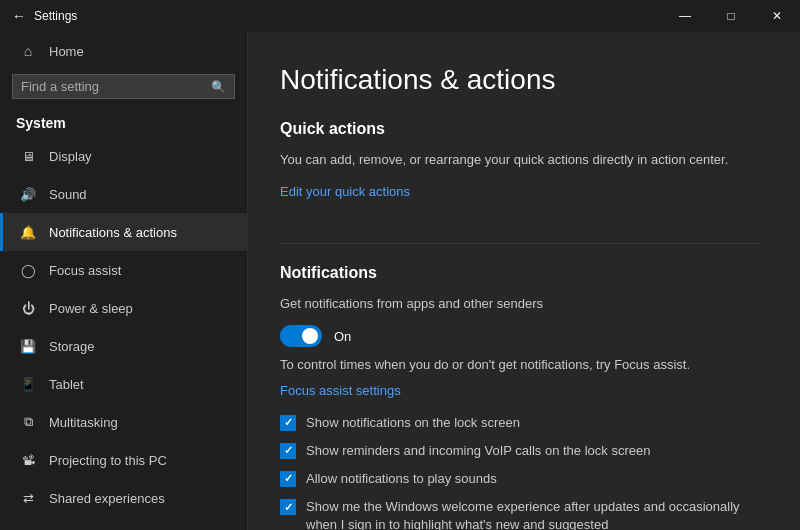 The width and height of the screenshot is (800, 530). What do you see at coordinates (124, 498) in the screenshot?
I see `sidebar-item-shared: ⇄ Shared experiences` at bounding box center [124, 498].